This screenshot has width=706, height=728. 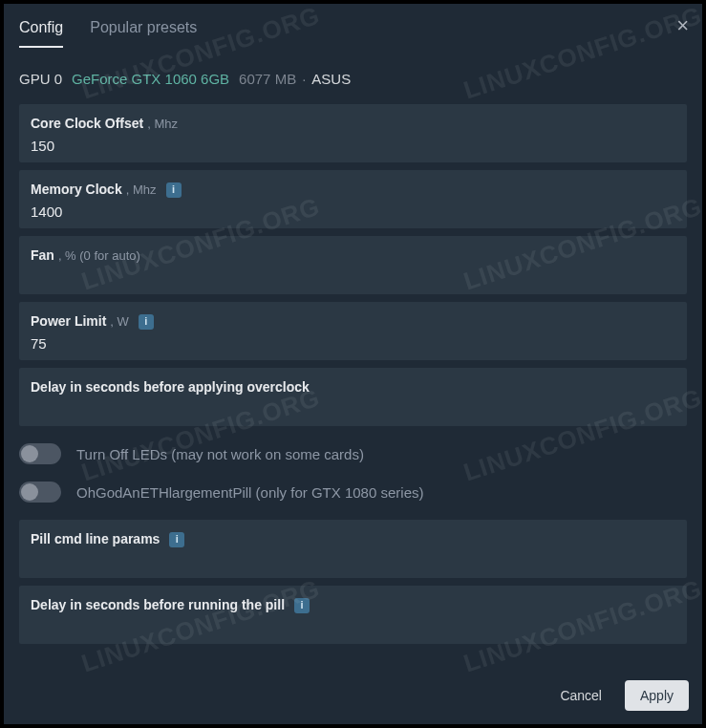 I want to click on core-clock-field: Core Clock Offset, Mhz, so click(x=353, y=134).